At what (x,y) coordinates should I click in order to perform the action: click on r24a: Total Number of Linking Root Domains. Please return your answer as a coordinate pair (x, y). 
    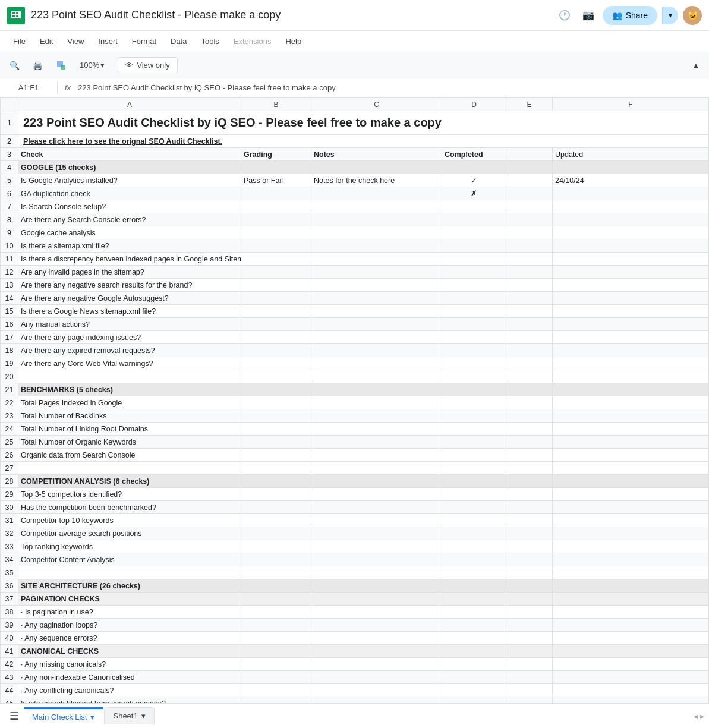
    Looking at the image, I should click on (130, 429).